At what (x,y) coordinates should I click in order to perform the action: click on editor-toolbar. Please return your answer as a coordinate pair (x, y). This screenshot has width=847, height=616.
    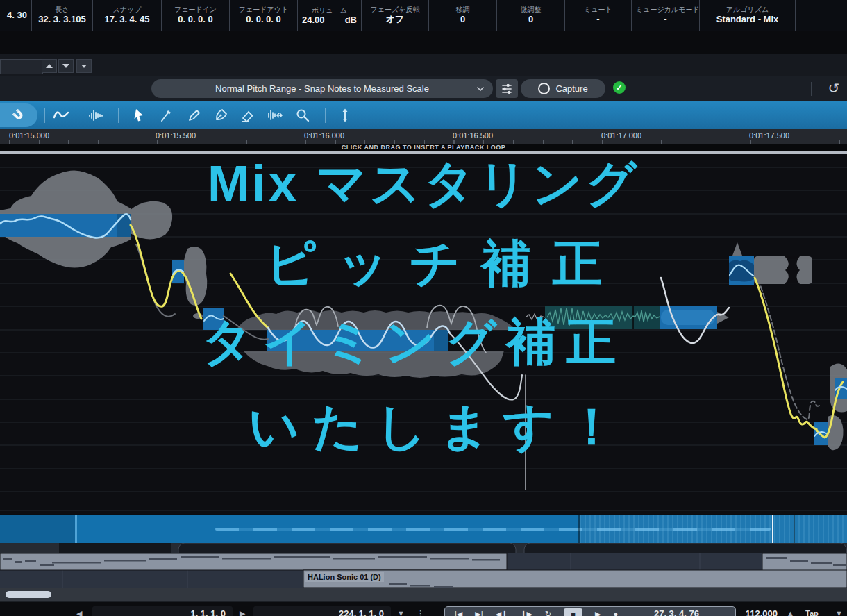
    Looking at the image, I should click on (424, 115).